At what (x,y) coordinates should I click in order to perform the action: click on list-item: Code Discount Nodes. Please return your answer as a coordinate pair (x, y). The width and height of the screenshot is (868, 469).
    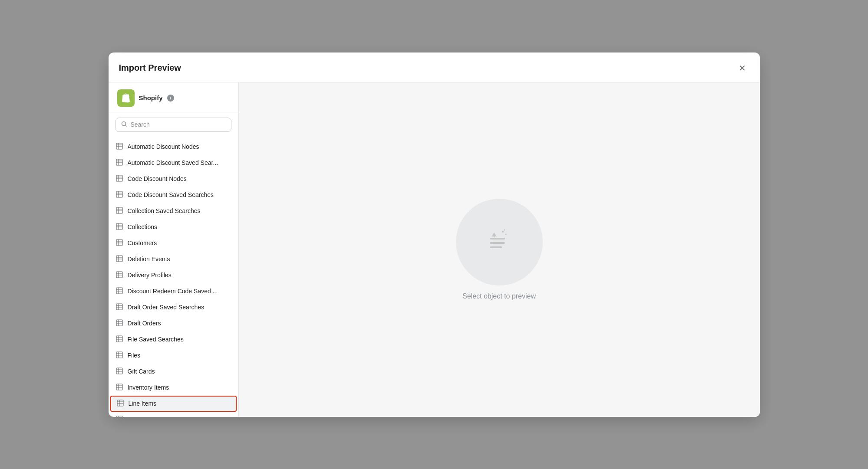
    Looking at the image, I should click on (174, 179).